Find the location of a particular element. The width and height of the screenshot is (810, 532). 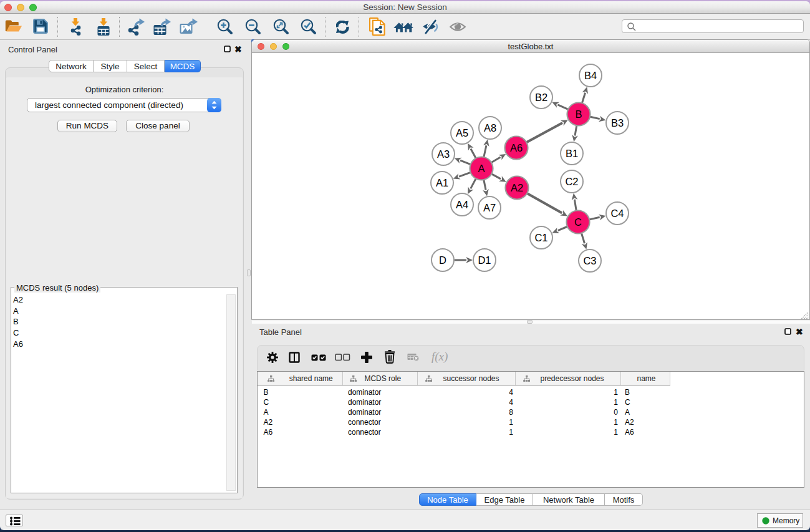

svg-text: C1 is located at coordinates (541, 238).